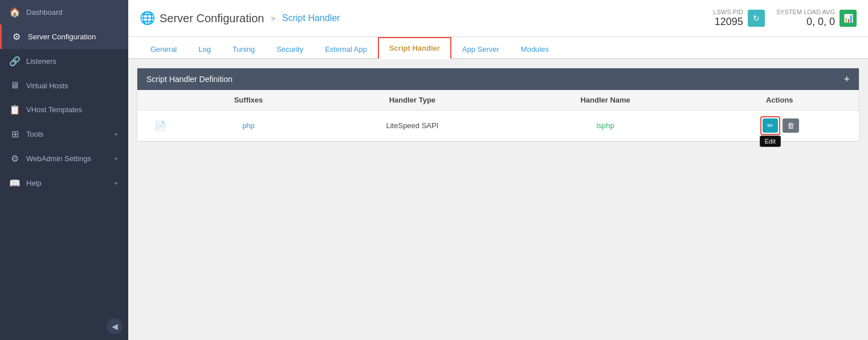  What do you see at coordinates (116, 134) in the screenshot?
I see `tools-expand-icon: ＋` at bounding box center [116, 134].